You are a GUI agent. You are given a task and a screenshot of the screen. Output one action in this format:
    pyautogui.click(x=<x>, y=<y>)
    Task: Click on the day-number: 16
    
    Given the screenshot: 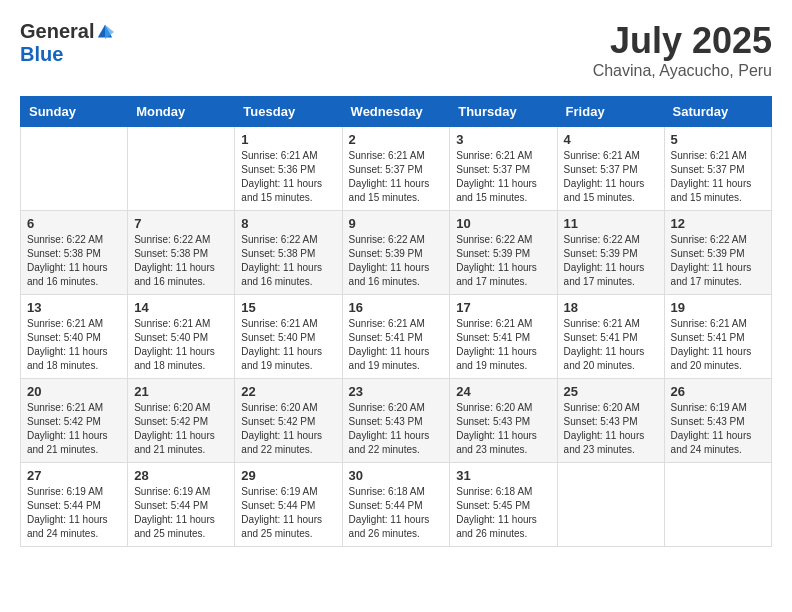 What is the action you would take?
    pyautogui.click(x=396, y=308)
    